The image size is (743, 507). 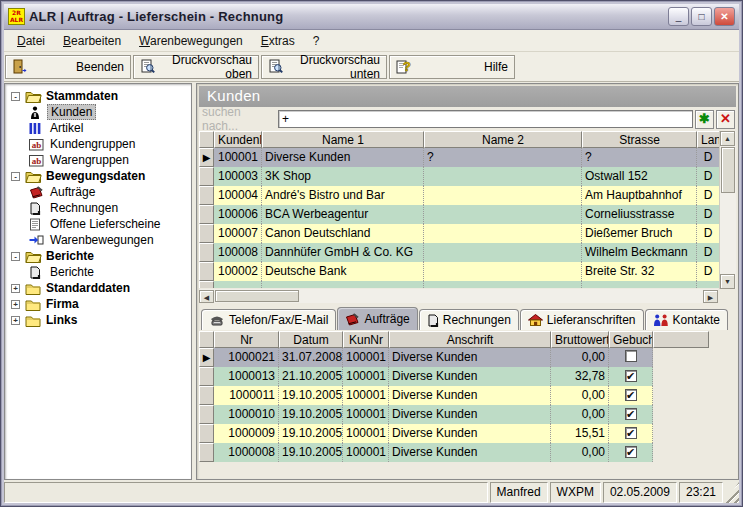 I want to click on detail-tabs: Telefon/Fax/E-MailAufträgeRechnungenLief…, so click(x=468, y=316).